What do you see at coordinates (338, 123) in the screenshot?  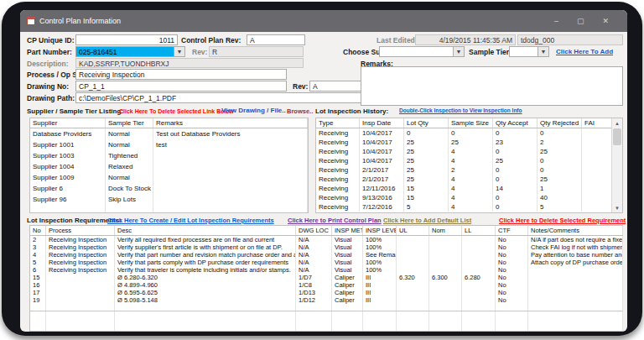 I see `history-col-type: Type` at bounding box center [338, 123].